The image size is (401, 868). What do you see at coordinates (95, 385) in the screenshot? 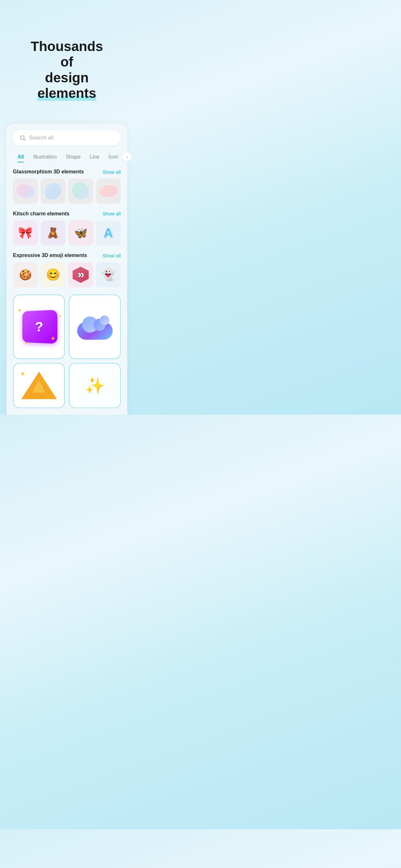
I see `unknown-icon: ✨` at bounding box center [95, 385].